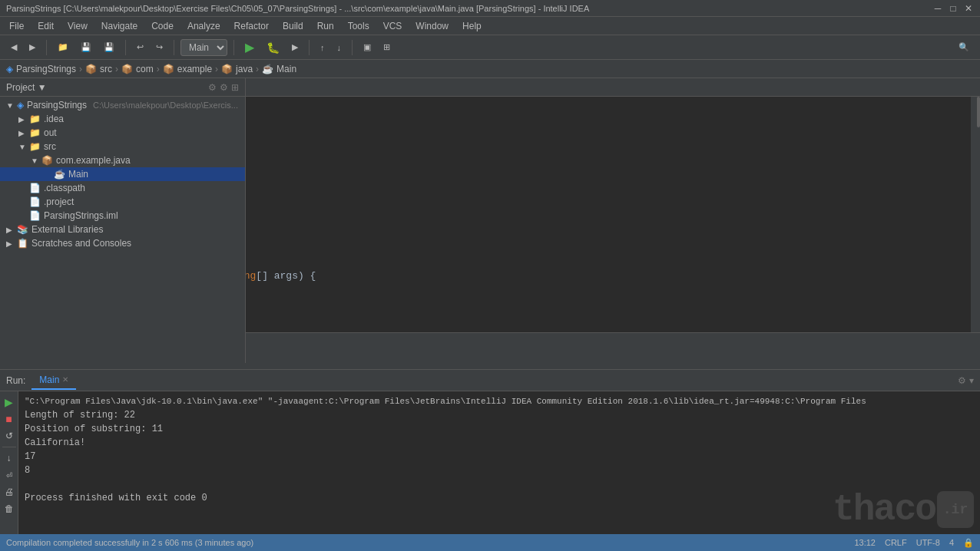  What do you see at coordinates (962, 381) in the screenshot?
I see `run-settings-icon: ⚙` at bounding box center [962, 381].